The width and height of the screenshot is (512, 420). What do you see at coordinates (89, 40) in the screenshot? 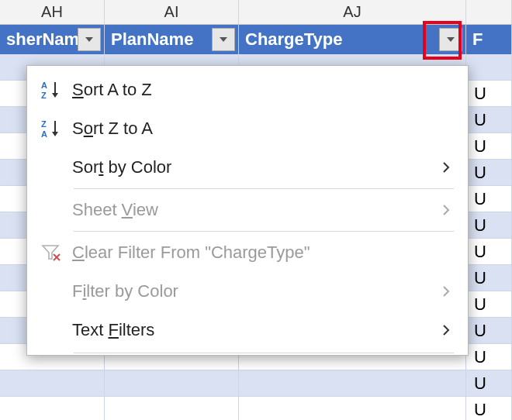
I see `filter-button-ah` at bounding box center [89, 40].